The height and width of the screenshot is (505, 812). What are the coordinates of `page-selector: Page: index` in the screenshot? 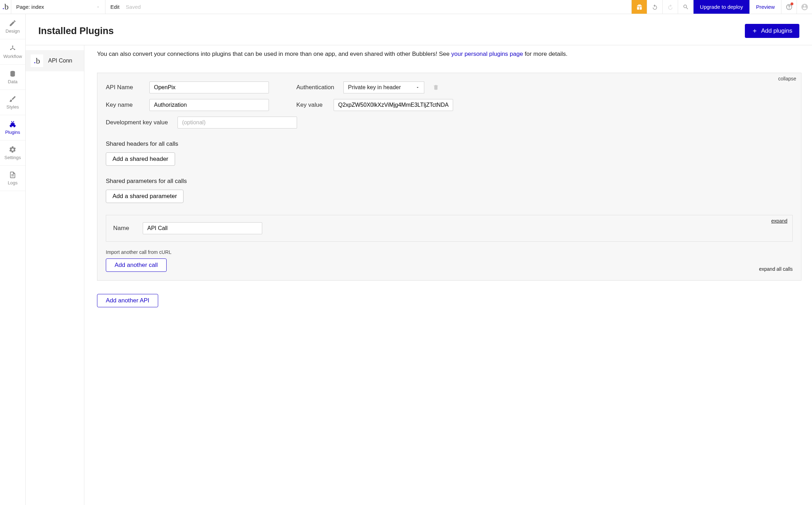 It's located at (58, 7).